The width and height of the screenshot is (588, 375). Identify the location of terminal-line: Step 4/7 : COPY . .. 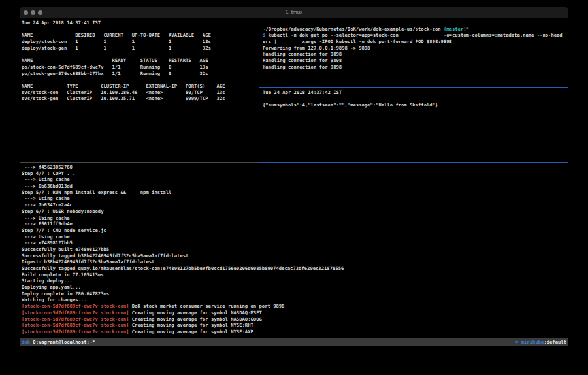
(295, 174).